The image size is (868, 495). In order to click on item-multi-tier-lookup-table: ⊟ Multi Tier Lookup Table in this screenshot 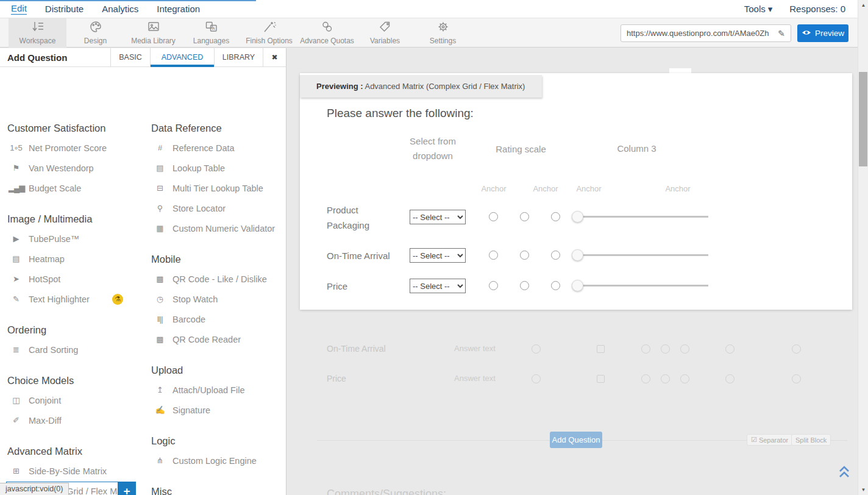, I will do `click(218, 188)`.